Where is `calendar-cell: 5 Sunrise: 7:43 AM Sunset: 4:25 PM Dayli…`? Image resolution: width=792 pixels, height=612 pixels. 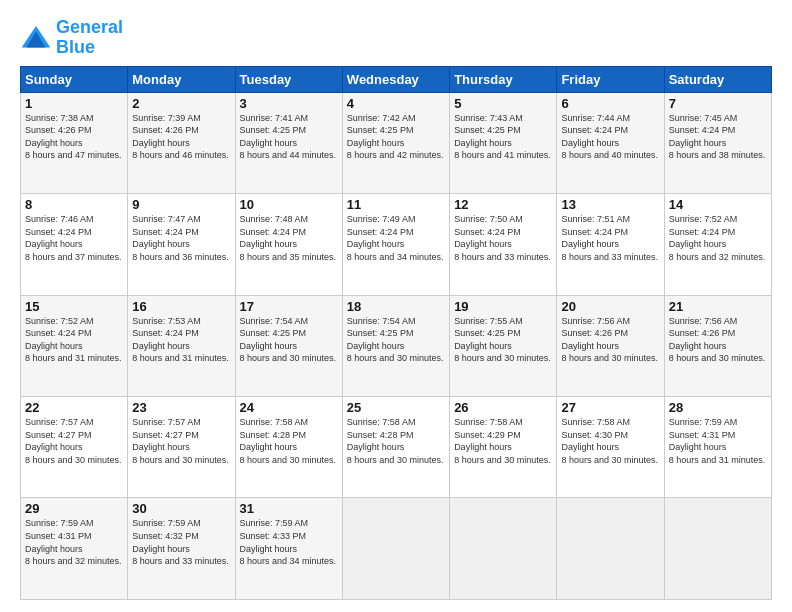 calendar-cell: 5 Sunrise: 7:43 AM Sunset: 4:25 PM Dayli… is located at coordinates (504, 142).